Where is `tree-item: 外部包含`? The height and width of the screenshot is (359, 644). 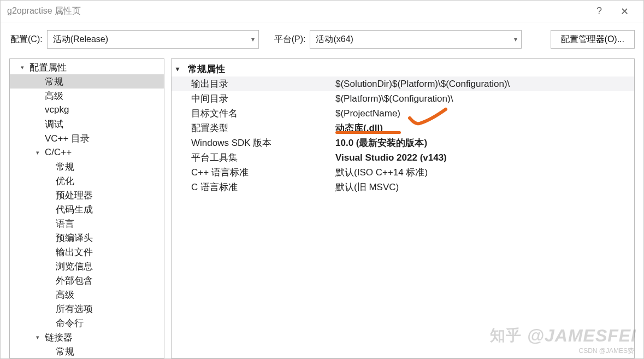
tree-item: 外部包含 is located at coordinates (87, 280).